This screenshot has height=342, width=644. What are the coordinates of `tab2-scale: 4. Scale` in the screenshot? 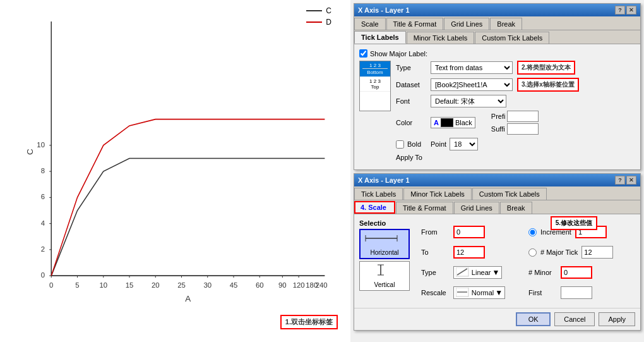 It's located at (375, 207).